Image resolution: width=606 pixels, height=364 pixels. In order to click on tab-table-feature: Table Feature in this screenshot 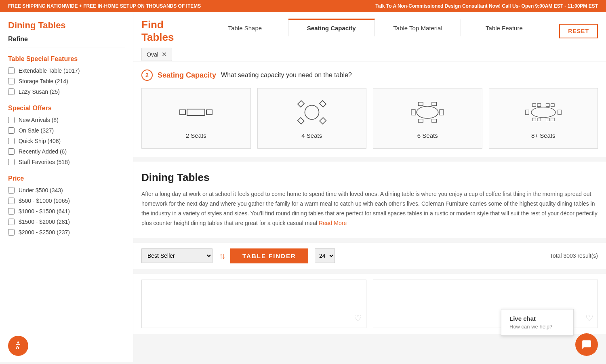, I will do `click(504, 27)`.